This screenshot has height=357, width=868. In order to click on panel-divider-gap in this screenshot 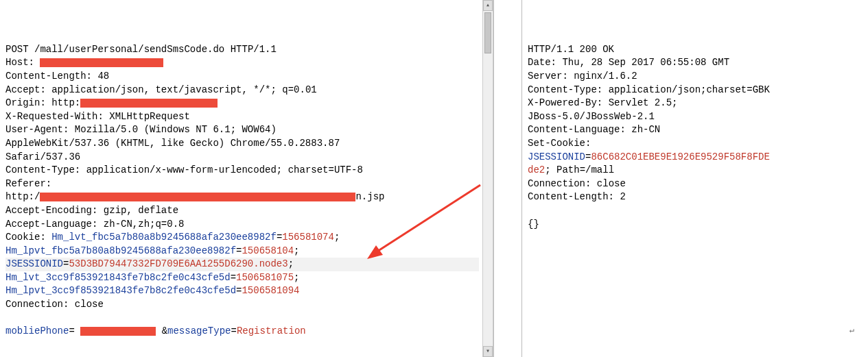, I will do `click(508, 178)`.